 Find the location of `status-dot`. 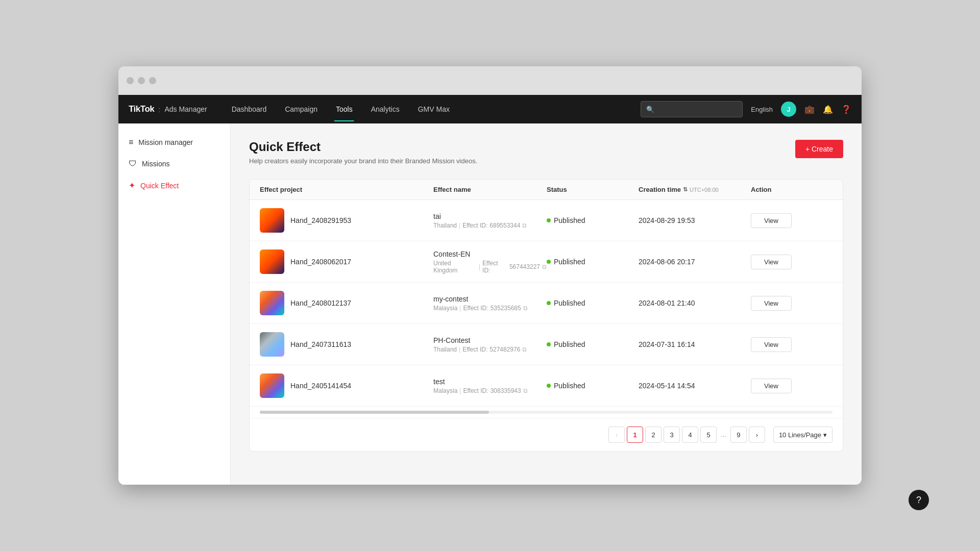

status-dot is located at coordinates (549, 262).